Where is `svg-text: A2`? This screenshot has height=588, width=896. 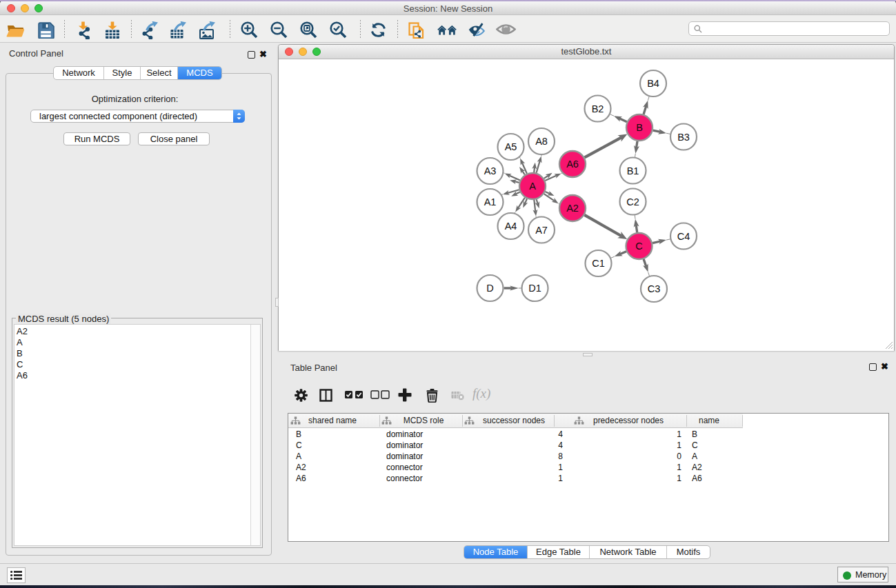
svg-text: A2 is located at coordinates (573, 208).